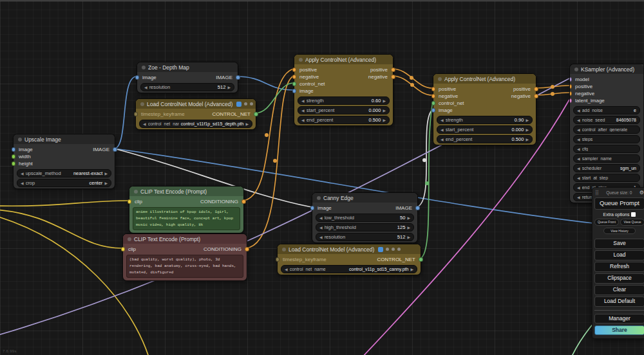 Image resolution: width=644 pixels, height=355 pixels. Describe the element at coordinates (597, 193) in the screenshot. I see `drag-handle-icon: ⣿` at that location.